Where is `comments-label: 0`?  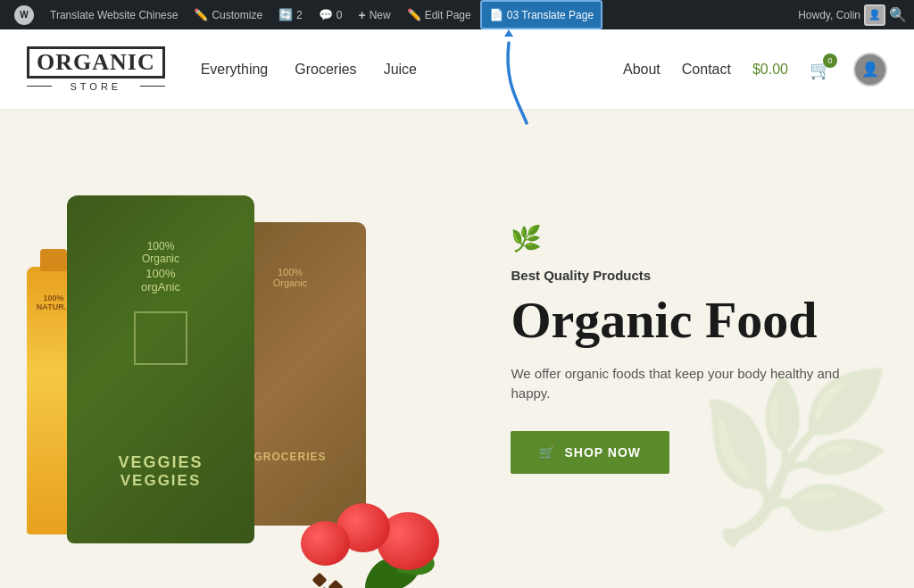
comments-label: 0 is located at coordinates (339, 15).